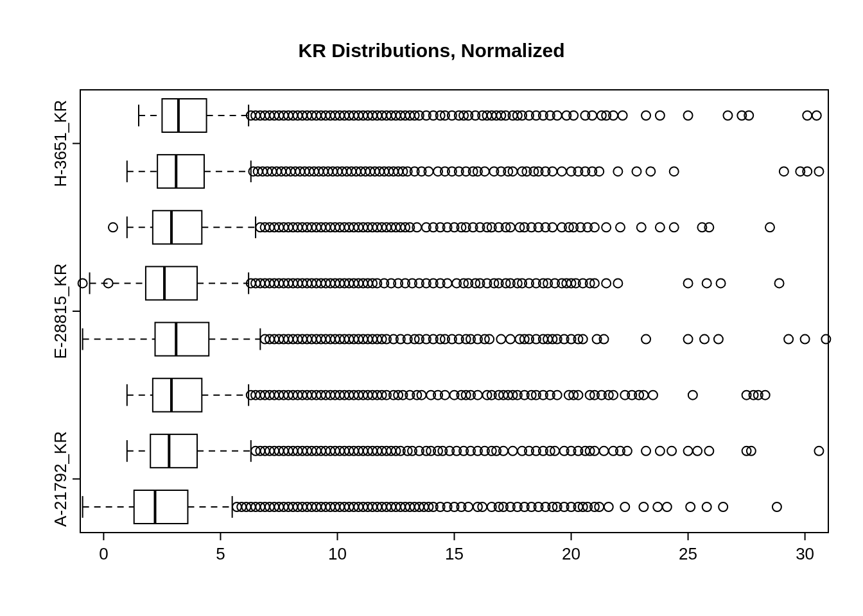 This screenshot has height=616, width=863. Describe the element at coordinates (220, 554) in the screenshot. I see `x-tick-label: 5` at that location.